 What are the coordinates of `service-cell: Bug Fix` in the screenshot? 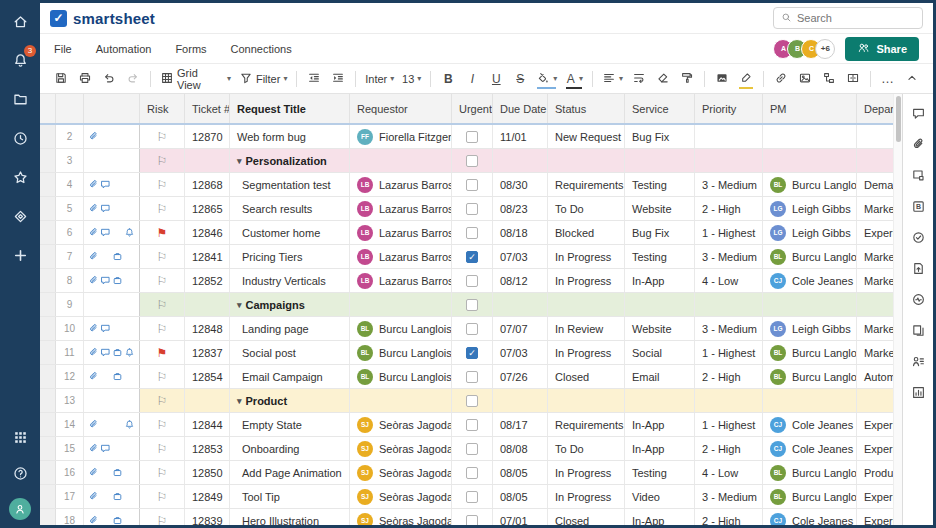 It's located at (660, 136).